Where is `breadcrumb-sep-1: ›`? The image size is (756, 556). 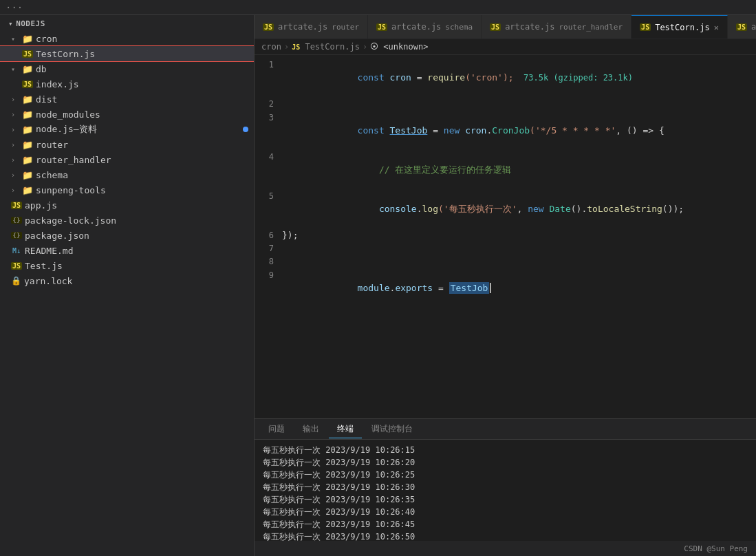 breadcrumb-sep-1: › is located at coordinates (286, 47).